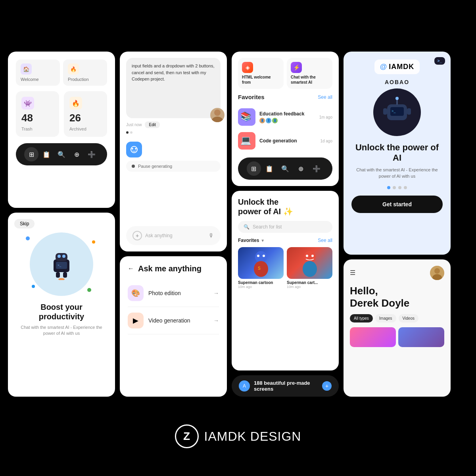 The height and width of the screenshot is (476, 476). What do you see at coordinates (89, 290) in the screenshot?
I see `deco-dot-green` at bounding box center [89, 290].